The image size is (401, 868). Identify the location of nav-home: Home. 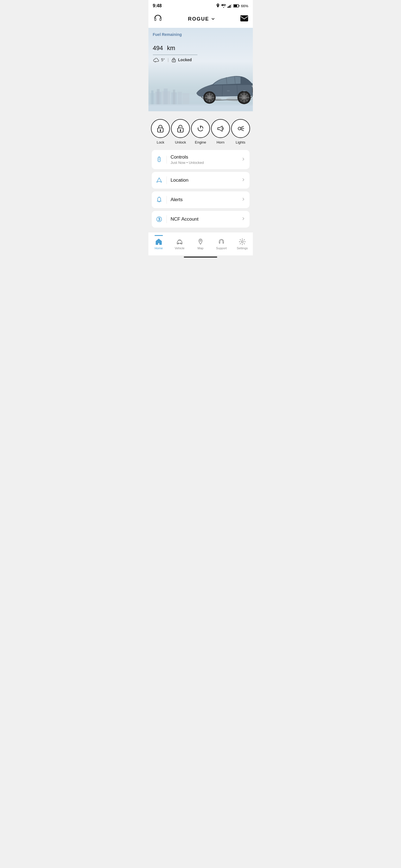
(159, 243).